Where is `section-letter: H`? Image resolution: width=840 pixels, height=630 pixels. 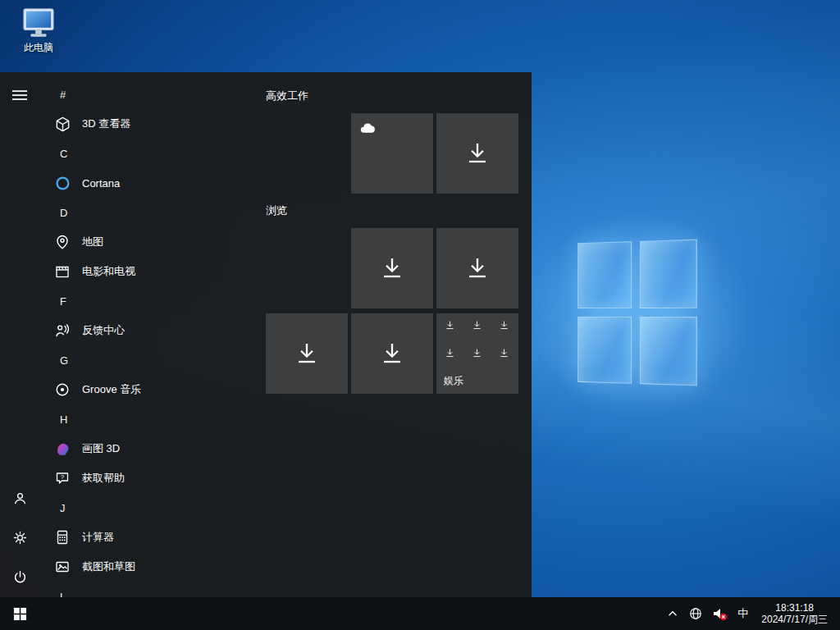 section-letter: H is located at coordinates (64, 420).